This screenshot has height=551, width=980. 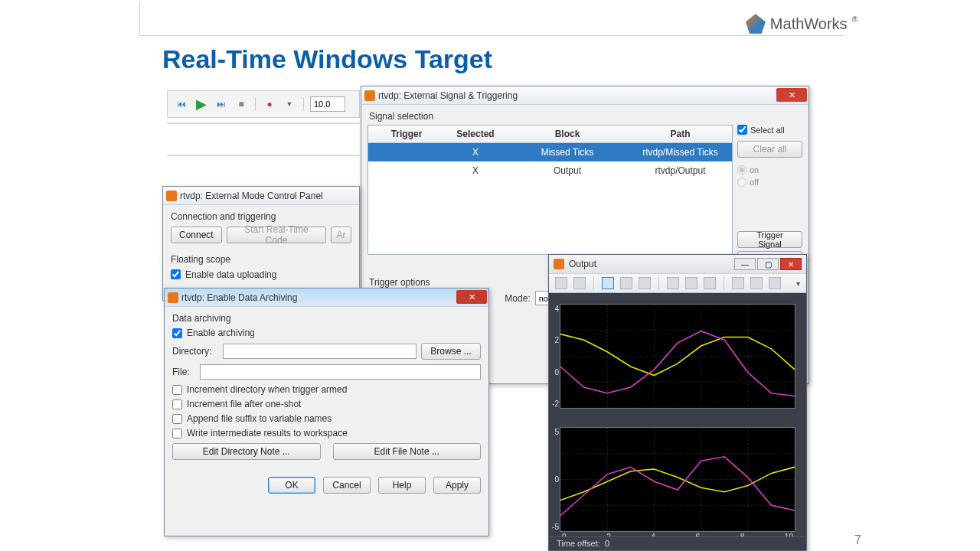 What do you see at coordinates (770, 170) in the screenshot?
I see `on-radio: on` at bounding box center [770, 170].